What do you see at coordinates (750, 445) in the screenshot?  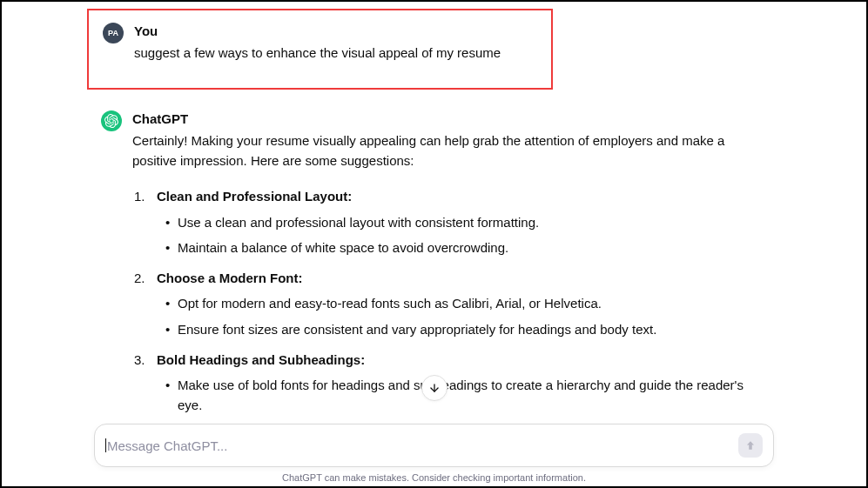 I see `send-button` at bounding box center [750, 445].